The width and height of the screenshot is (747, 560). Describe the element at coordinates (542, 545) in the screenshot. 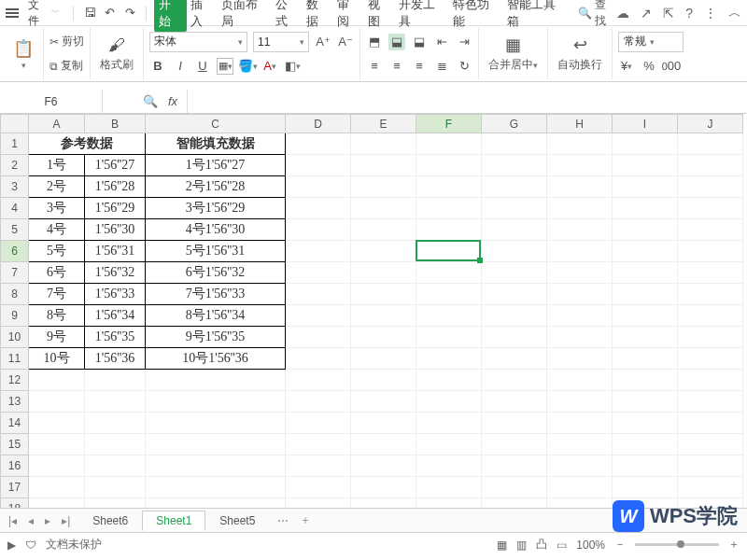

I see `view-break-icon: 凸` at that location.